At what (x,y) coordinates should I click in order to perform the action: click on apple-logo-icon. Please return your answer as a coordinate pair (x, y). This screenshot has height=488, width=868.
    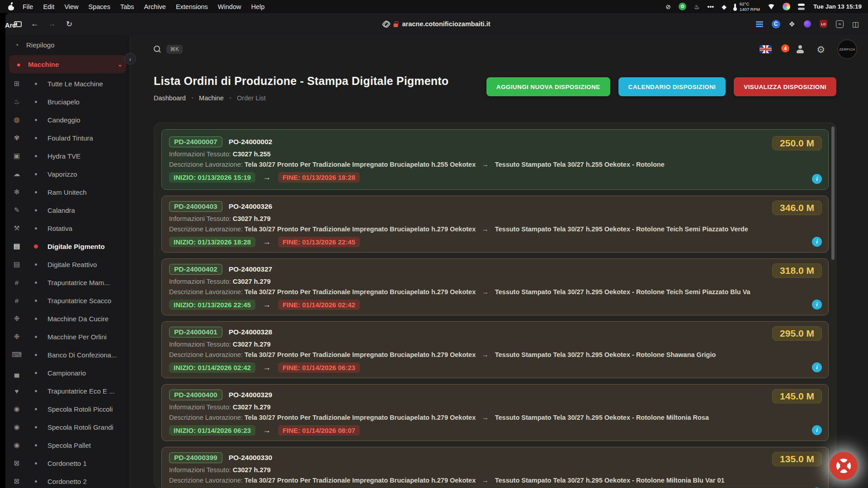
    Looking at the image, I should click on (11, 7).